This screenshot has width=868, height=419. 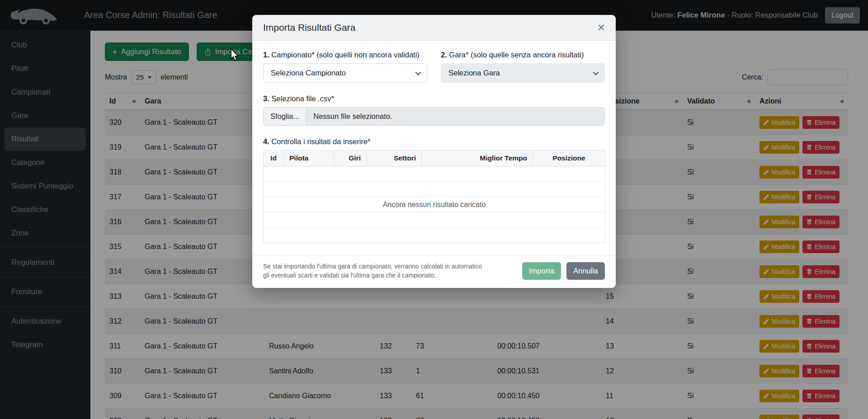 What do you see at coordinates (390, 271) in the screenshot?
I see `import-note: Se stai importando l'ultima gara di camp…` at bounding box center [390, 271].